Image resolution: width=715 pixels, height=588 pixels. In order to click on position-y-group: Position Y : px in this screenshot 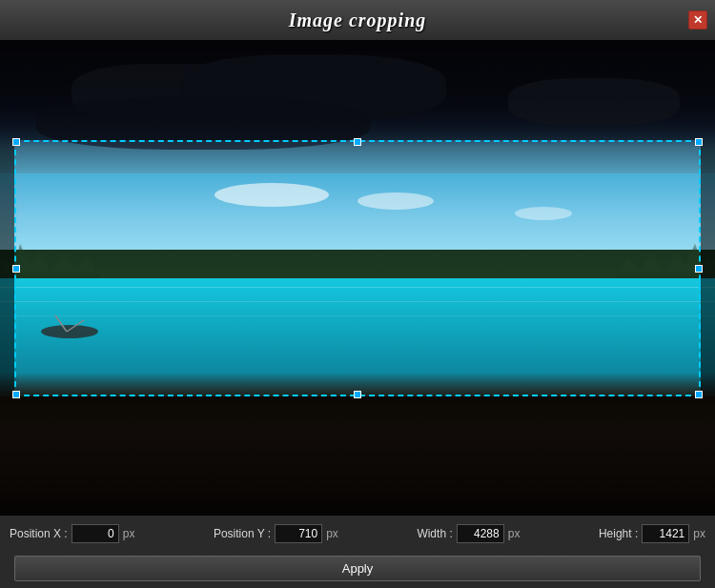, I will do `click(276, 534)`.